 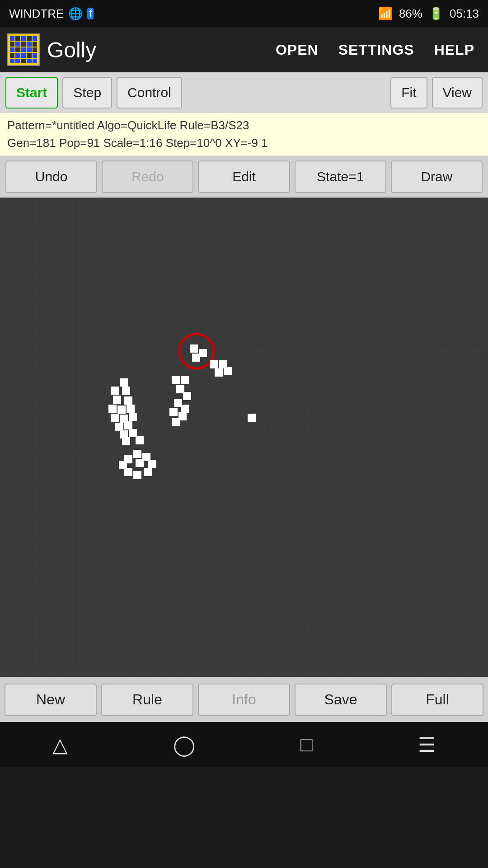 What do you see at coordinates (244, 126) in the screenshot?
I see `info-line1: Pattern=*untitled Algo=QuickLife Rule=B3…` at bounding box center [244, 126].